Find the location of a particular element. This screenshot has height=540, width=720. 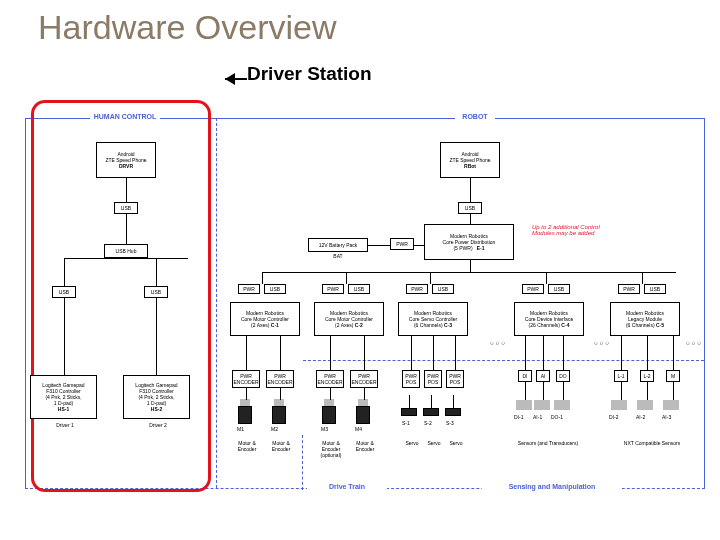

s3-tag: S-3 is located at coordinates (450, 423).